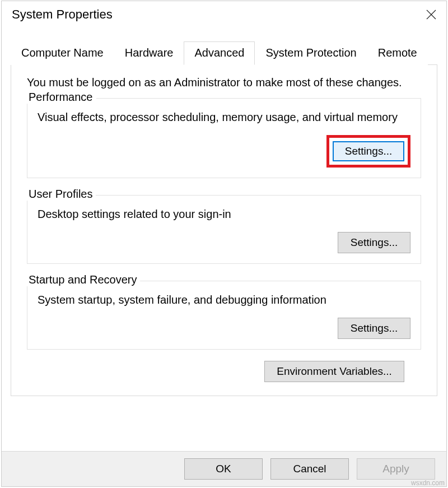 Image resolution: width=448 pixels, height=488 pixels. I want to click on titlebar: System Properties, so click(224, 15).